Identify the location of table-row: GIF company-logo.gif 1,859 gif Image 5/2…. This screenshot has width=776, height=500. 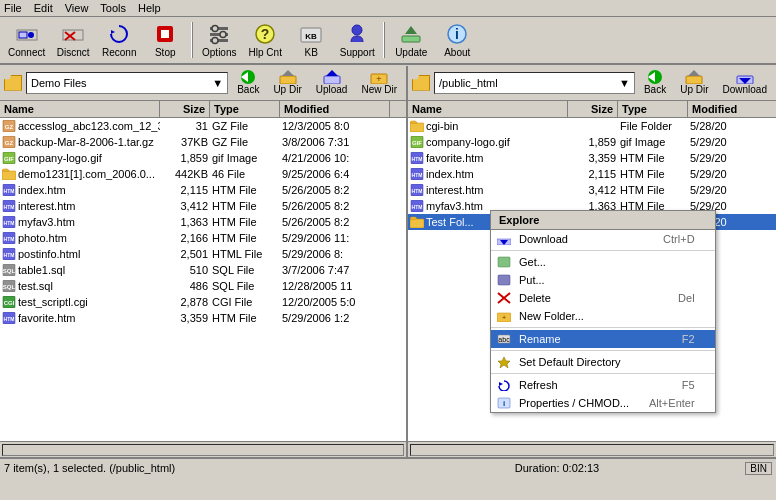
(592, 142).